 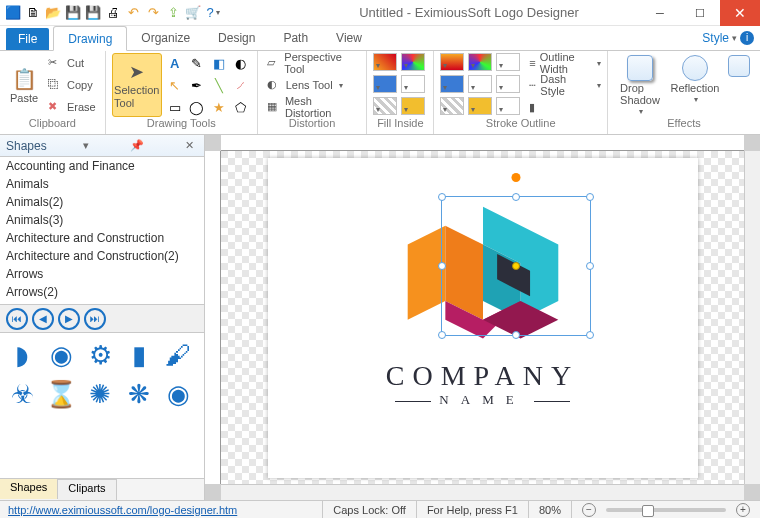 I want to click on zoom-in-button: +, so click(x=743, y=510).